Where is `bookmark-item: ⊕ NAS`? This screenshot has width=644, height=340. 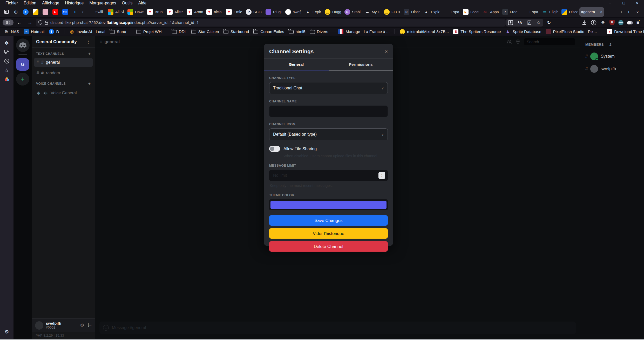 bookmark-item: ⊕ NAS is located at coordinates (11, 32).